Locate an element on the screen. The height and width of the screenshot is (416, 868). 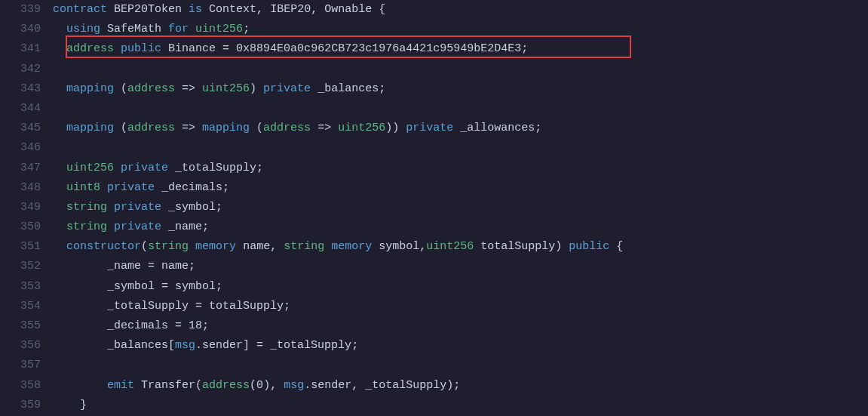
token: public is located at coordinates (589, 246).